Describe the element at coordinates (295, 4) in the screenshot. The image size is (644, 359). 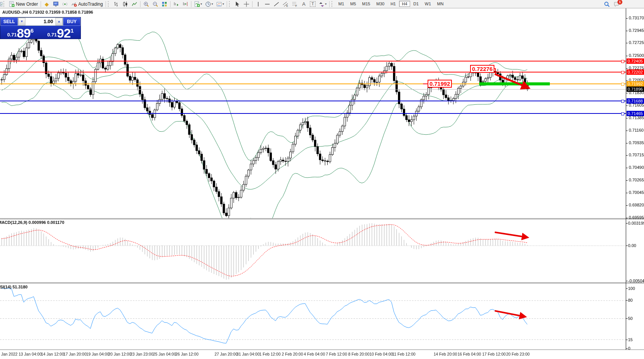
I see `fibonacci-tool-button: F` at that location.